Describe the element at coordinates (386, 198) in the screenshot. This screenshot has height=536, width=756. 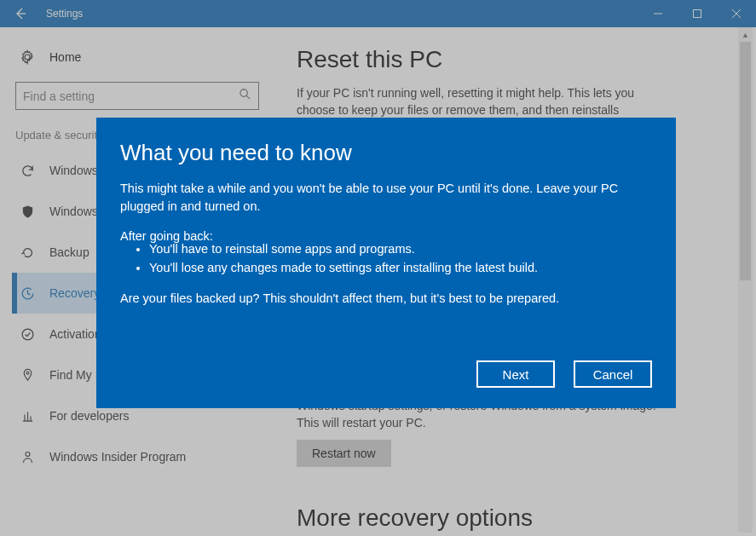
I see `dialog-paragraph: This might take a while and you won't be…` at that location.